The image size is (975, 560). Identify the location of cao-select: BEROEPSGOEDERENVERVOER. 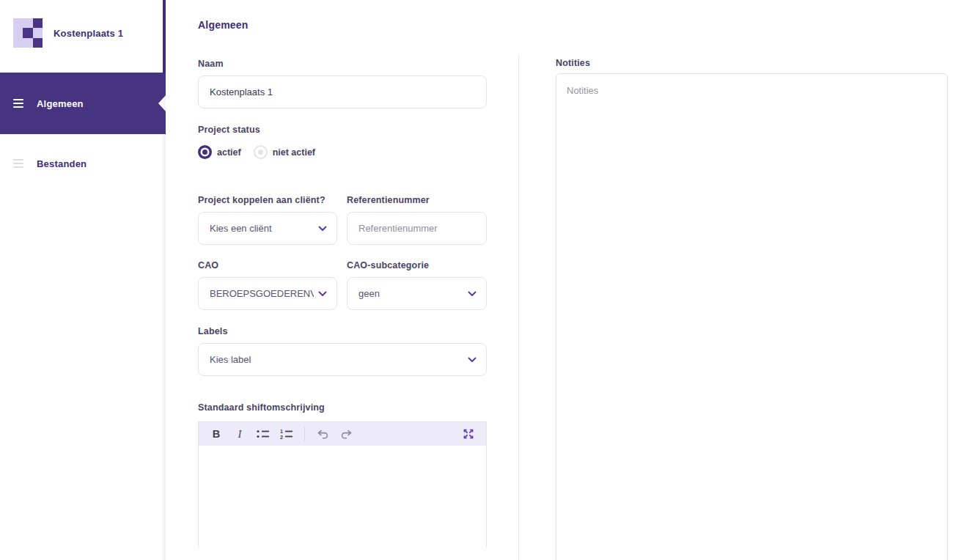
(268, 293).